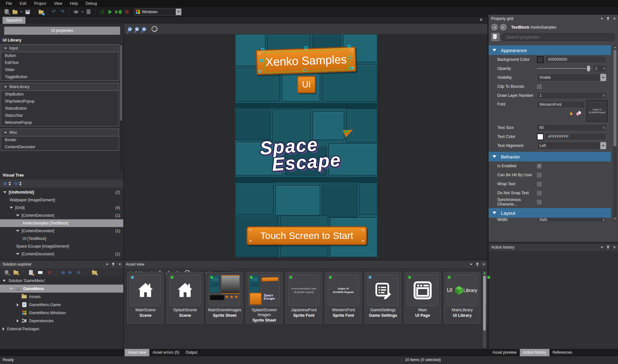 The height and width of the screenshot is (364, 618). Describe the element at coordinates (62, 321) in the screenshot. I see `solution-row: Dependencies` at that location.